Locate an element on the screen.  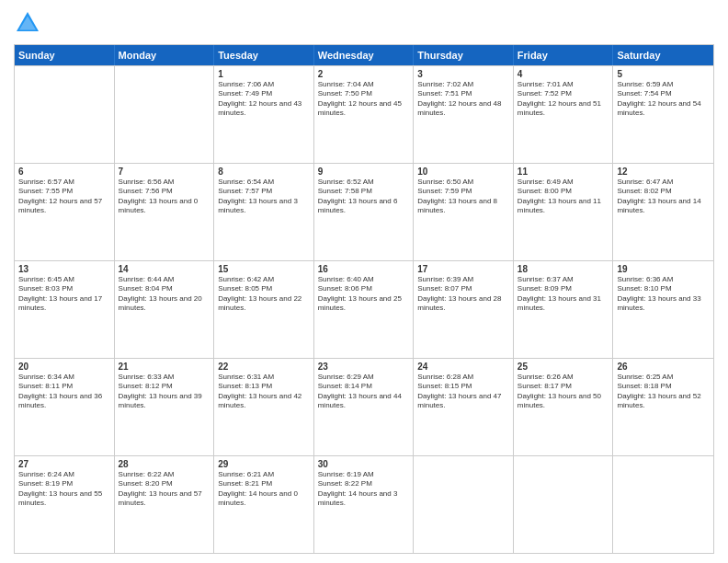
cell-sun-info: Sunrise: 6:37 AM Sunset: 8:09 PM Dayligh… is located at coordinates (563, 294).